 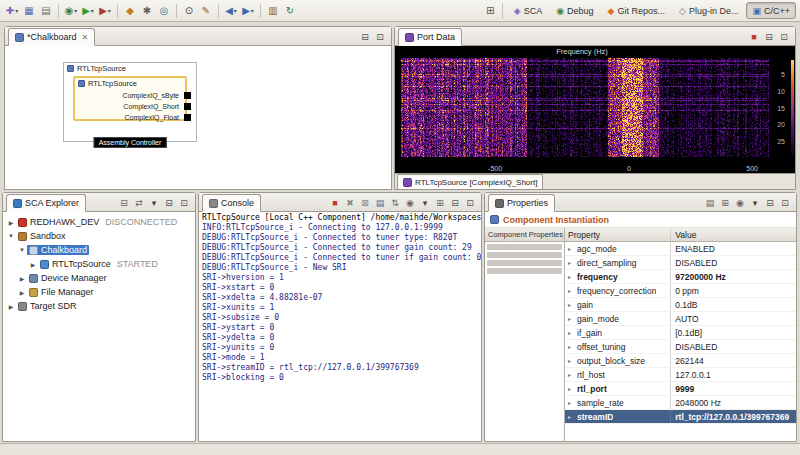 I want to click on pin-console-icon: ◉, so click(x=410, y=202).